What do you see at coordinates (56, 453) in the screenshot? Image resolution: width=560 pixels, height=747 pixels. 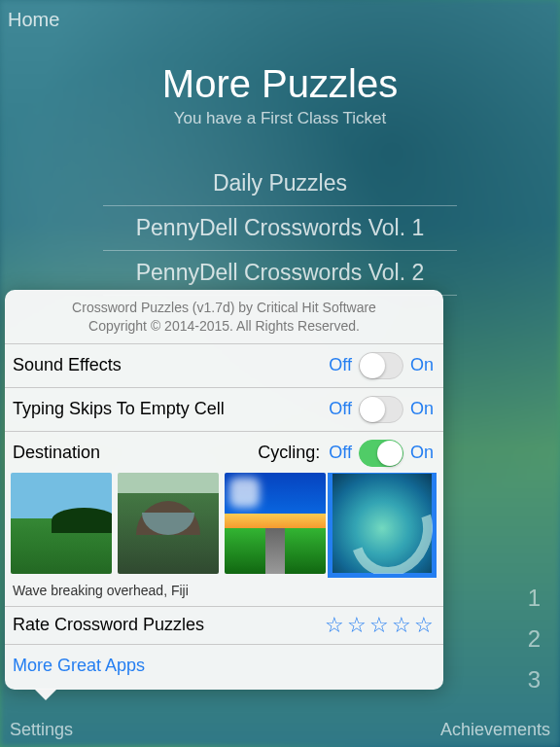 I see `destination-label: Destination` at bounding box center [56, 453].